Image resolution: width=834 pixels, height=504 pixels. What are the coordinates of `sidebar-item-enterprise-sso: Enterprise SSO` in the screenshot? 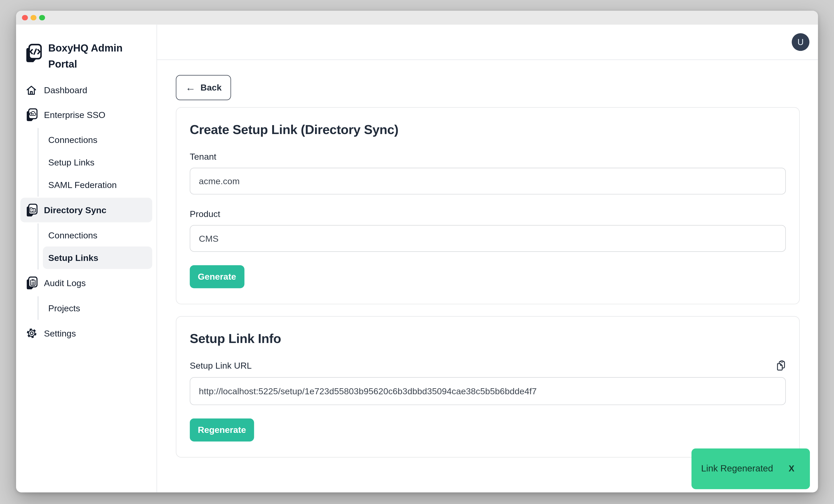 It's located at (86, 115).